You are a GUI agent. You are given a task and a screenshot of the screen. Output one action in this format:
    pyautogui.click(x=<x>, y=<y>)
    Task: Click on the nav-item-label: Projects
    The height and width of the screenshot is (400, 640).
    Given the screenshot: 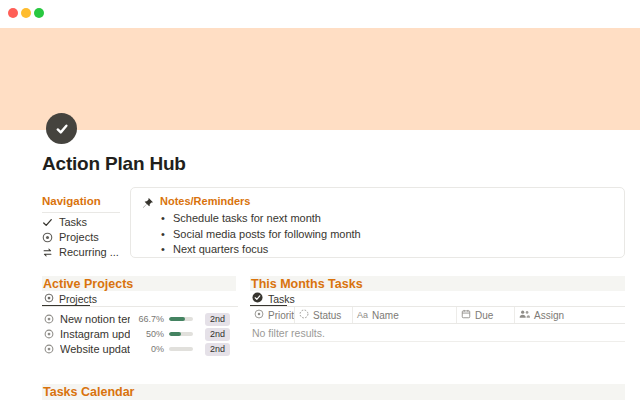 What is the action you would take?
    pyautogui.click(x=79, y=237)
    